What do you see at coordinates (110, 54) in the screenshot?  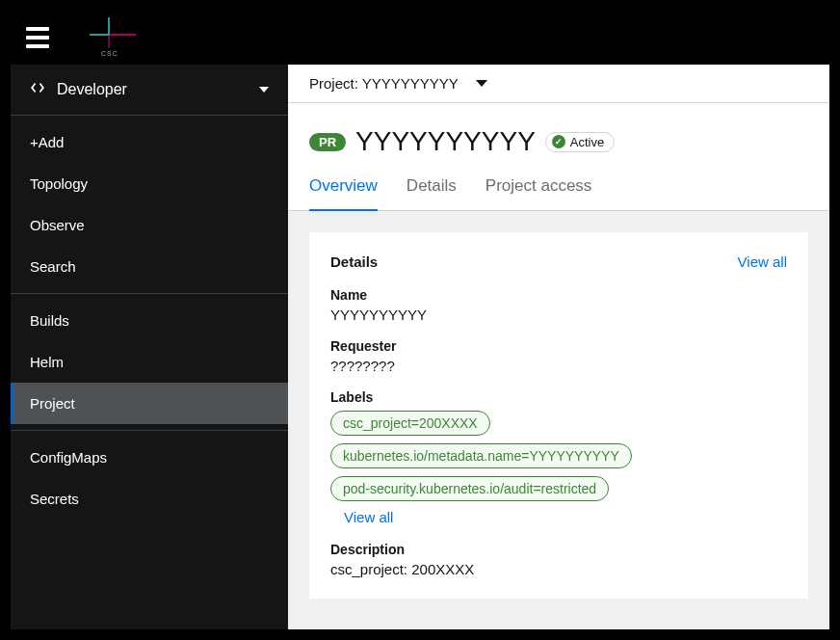 I see `svg-text: CSC` at bounding box center [110, 54].